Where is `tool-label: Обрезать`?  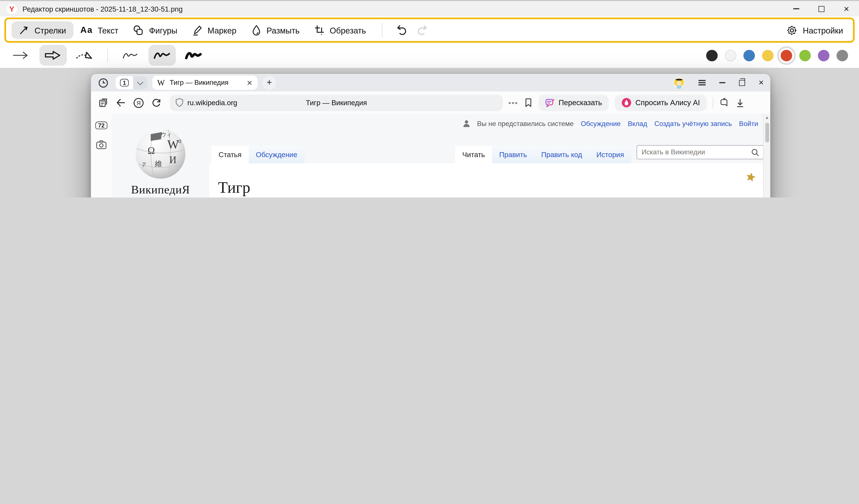
tool-label: Обрезать is located at coordinates (348, 30).